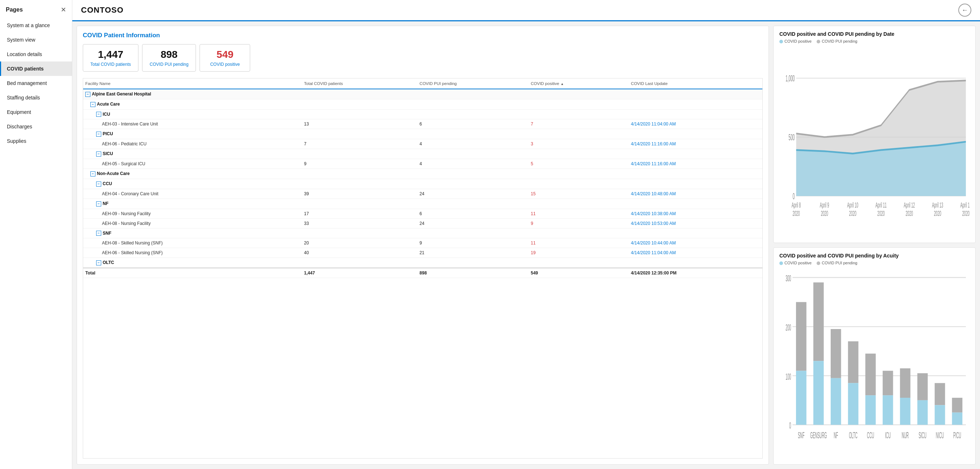 The image size is (980, 469). Describe the element at coordinates (695, 144) in the screenshot. I see `last-update-cell: 4/14/2020 11:16:00 AM` at that location.